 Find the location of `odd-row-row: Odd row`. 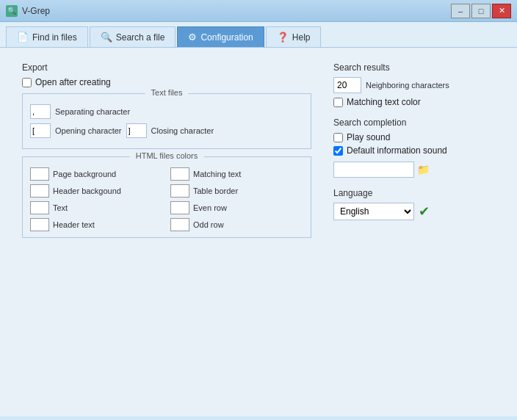

odd-row-row: Odd row is located at coordinates (236, 225).